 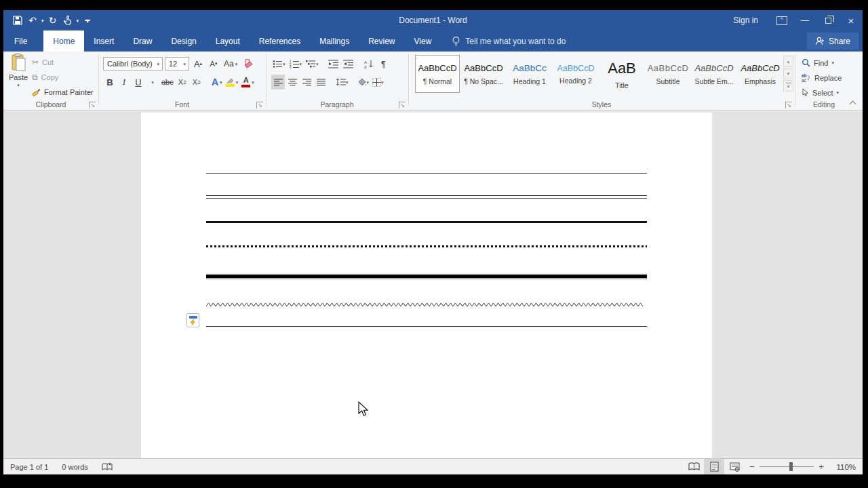 What do you see at coordinates (821, 92) in the screenshot?
I see `select-button: Select ▾` at bounding box center [821, 92].